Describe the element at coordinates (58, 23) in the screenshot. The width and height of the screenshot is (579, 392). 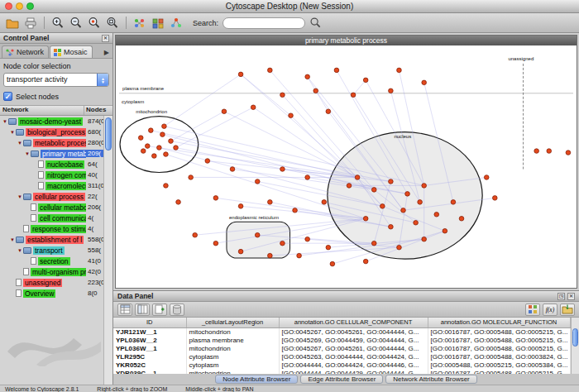
I see `zoom-in-button` at that location.